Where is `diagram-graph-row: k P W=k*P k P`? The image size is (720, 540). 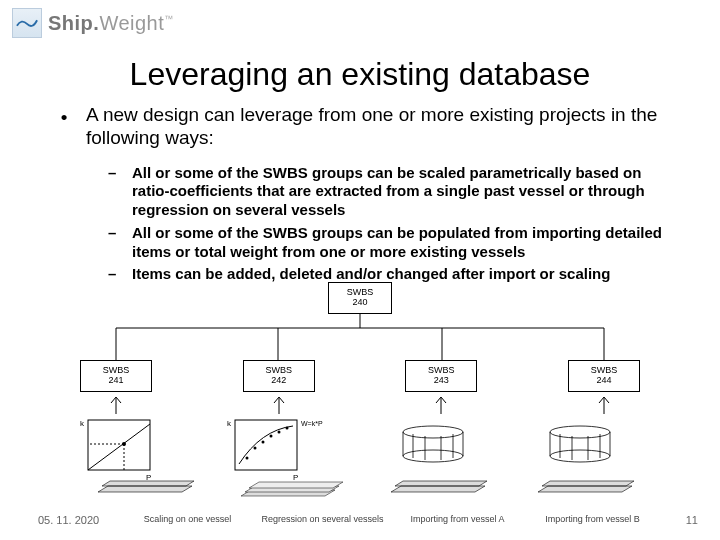 diagram-graph-row: k P W=k*P k P is located at coordinates (360, 459).